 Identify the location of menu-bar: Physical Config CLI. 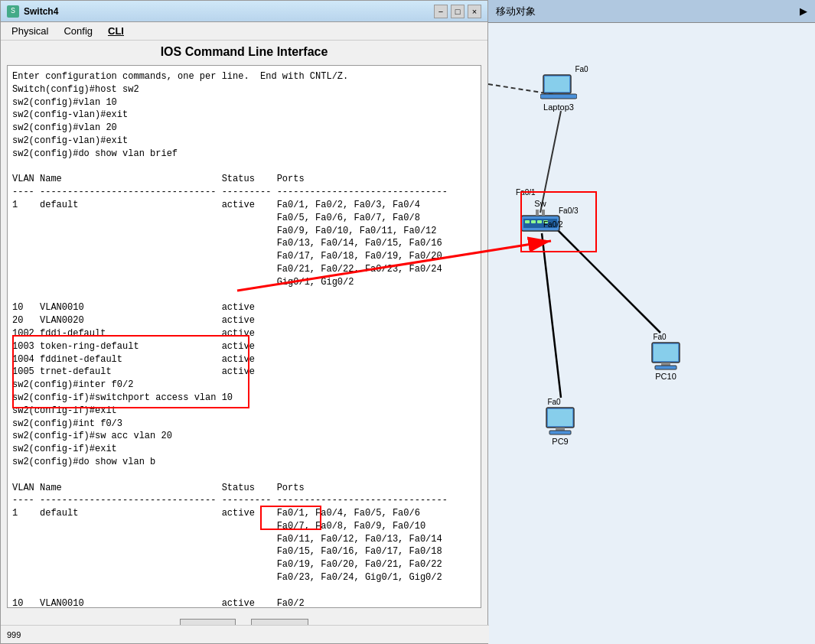
(244, 31).